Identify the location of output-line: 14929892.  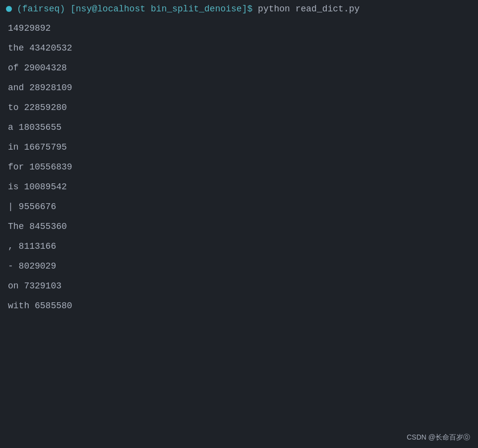
(239, 26).